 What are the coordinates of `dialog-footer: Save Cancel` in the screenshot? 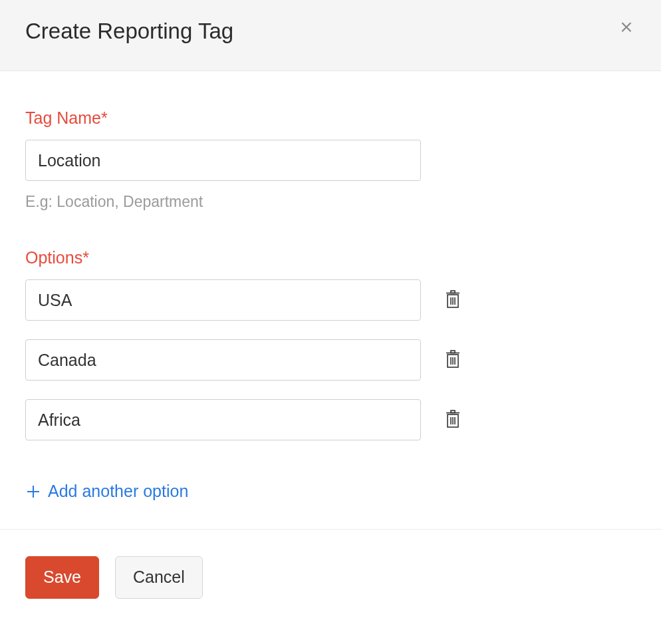 It's located at (330, 577).